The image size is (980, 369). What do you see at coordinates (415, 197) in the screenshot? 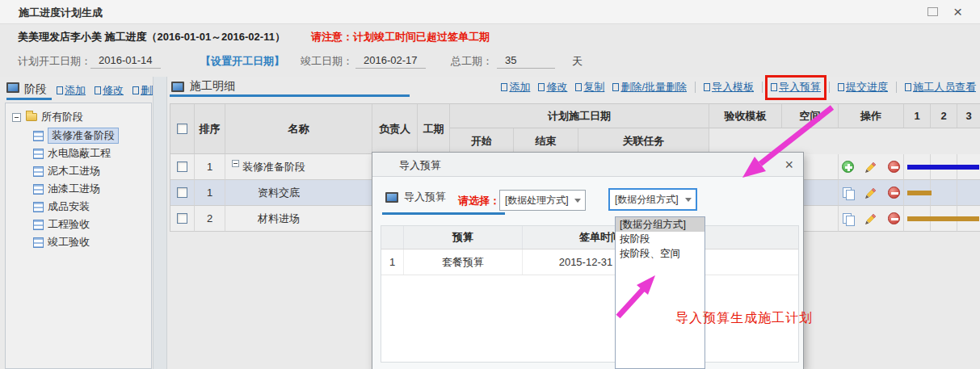
I see `dialog-tab-import-budget: 导入预算` at bounding box center [415, 197].